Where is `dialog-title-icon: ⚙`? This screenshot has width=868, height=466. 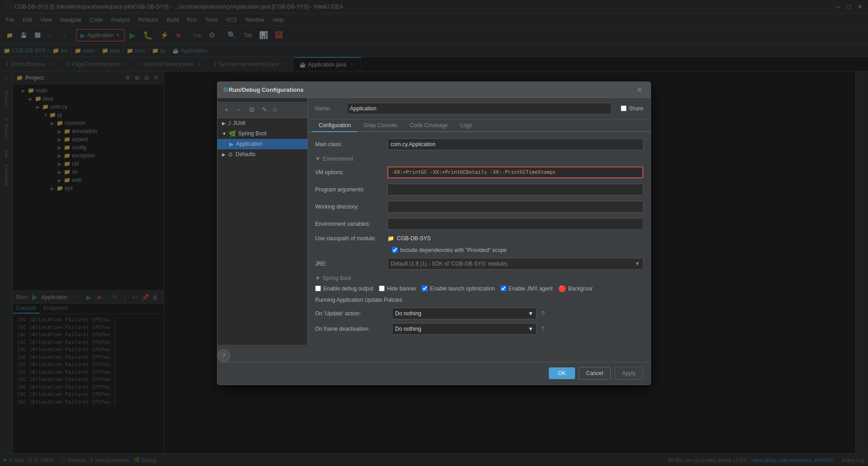 dialog-title-icon: ⚙ is located at coordinates (226, 90).